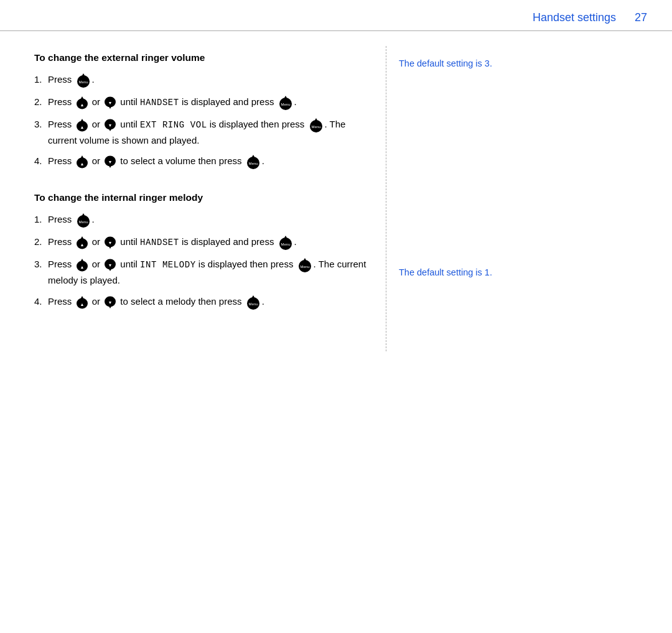 Image resolution: width=672 pixels, height=633 pixels. What do you see at coordinates (200, 121) in the screenshot?
I see `section1-steps: 1. Press Menu .` at bounding box center [200, 121].